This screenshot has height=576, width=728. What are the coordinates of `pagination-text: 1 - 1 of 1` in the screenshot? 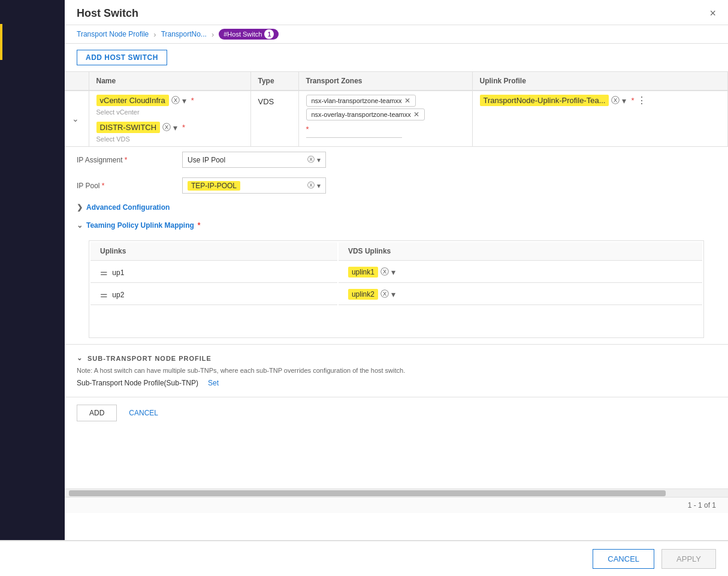 It's located at (702, 505).